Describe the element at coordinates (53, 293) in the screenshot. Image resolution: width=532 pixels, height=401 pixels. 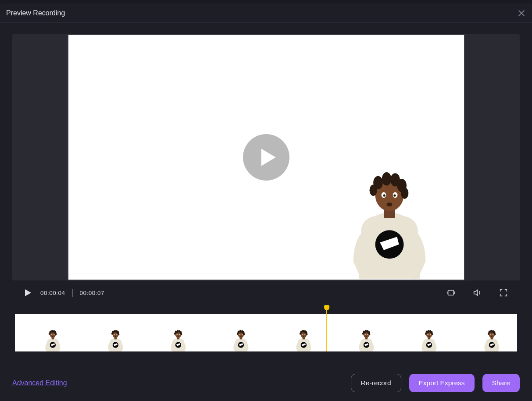
I see `current-time: 00:00:04` at that location.